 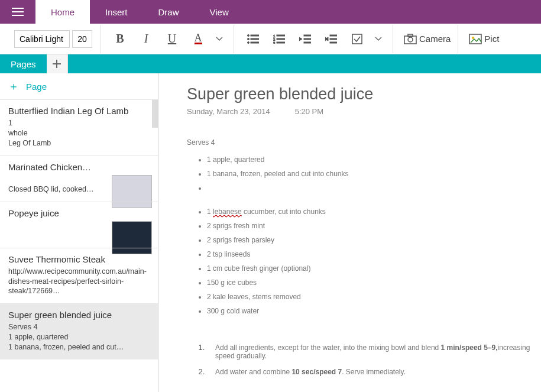 I want to click on page-item-preview: http://www.recipecommunity.com.au/main-d…, so click(x=76, y=281).